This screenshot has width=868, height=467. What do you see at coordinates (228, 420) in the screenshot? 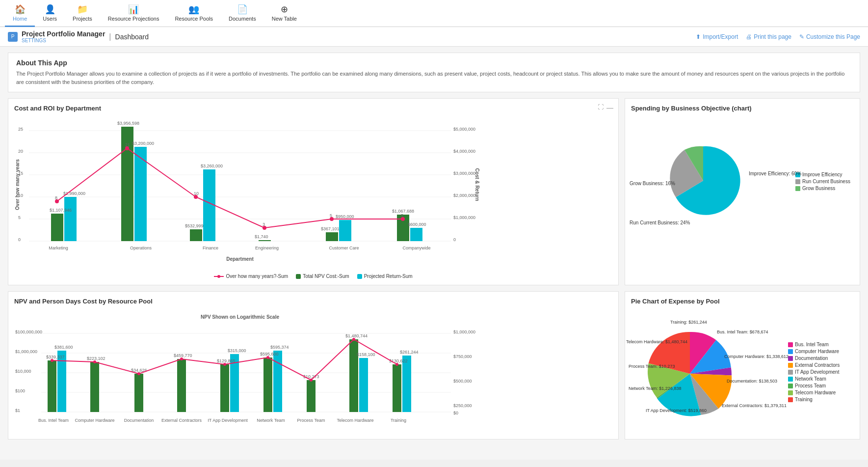
I see `svg-text: IT App Development` at bounding box center [228, 420].